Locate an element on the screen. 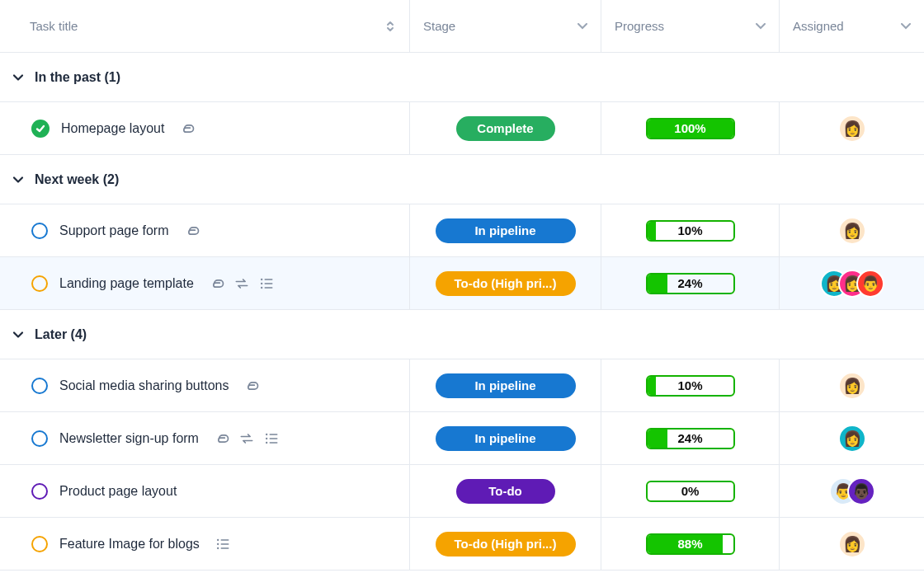 This screenshot has height=587, width=924. progress-cell: 100% is located at coordinates (690, 129).